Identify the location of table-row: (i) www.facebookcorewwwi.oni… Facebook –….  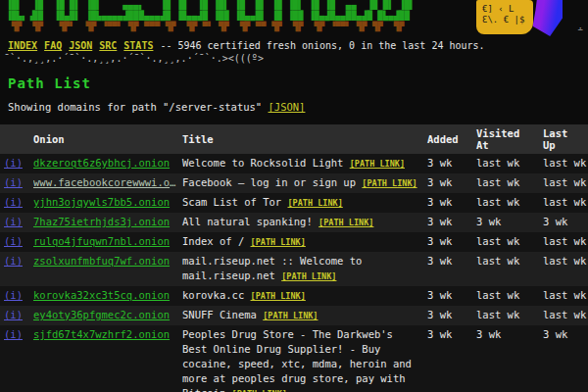
(294, 183).